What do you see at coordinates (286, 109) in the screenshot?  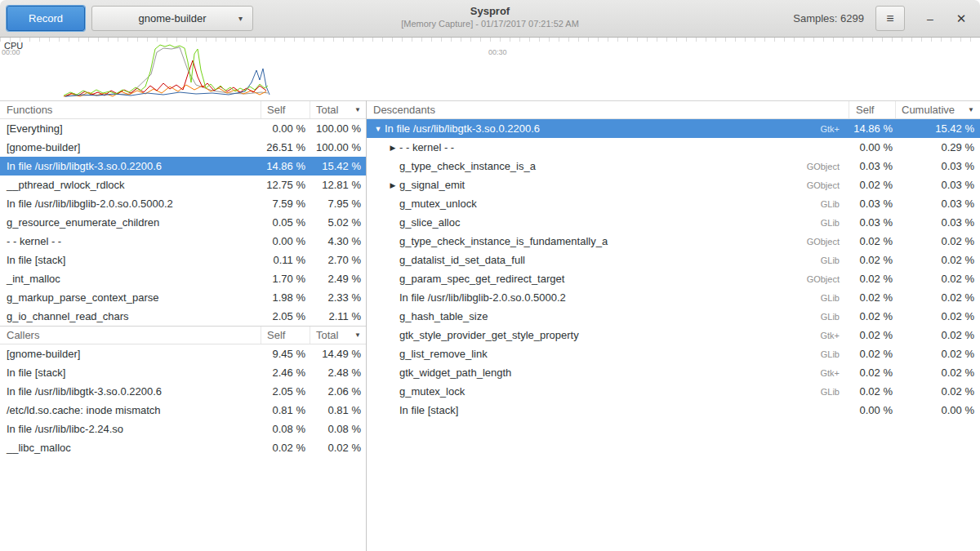 I see `functions-self-column-header: Self` at bounding box center [286, 109].